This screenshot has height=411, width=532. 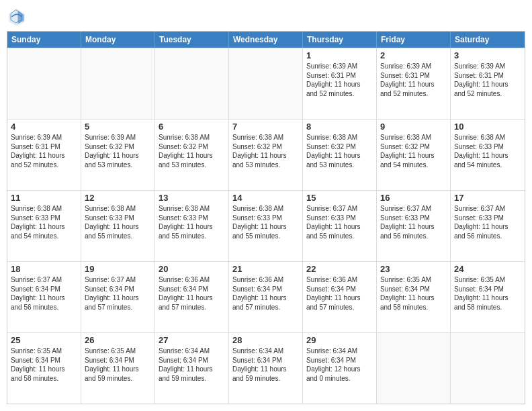 What do you see at coordinates (44, 197) in the screenshot?
I see `day-number: 11` at bounding box center [44, 197].